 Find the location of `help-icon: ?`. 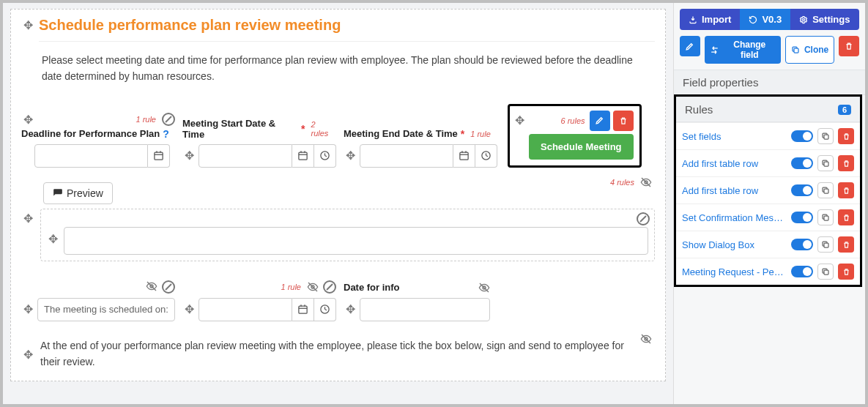

help-icon: ? is located at coordinates (166, 134).